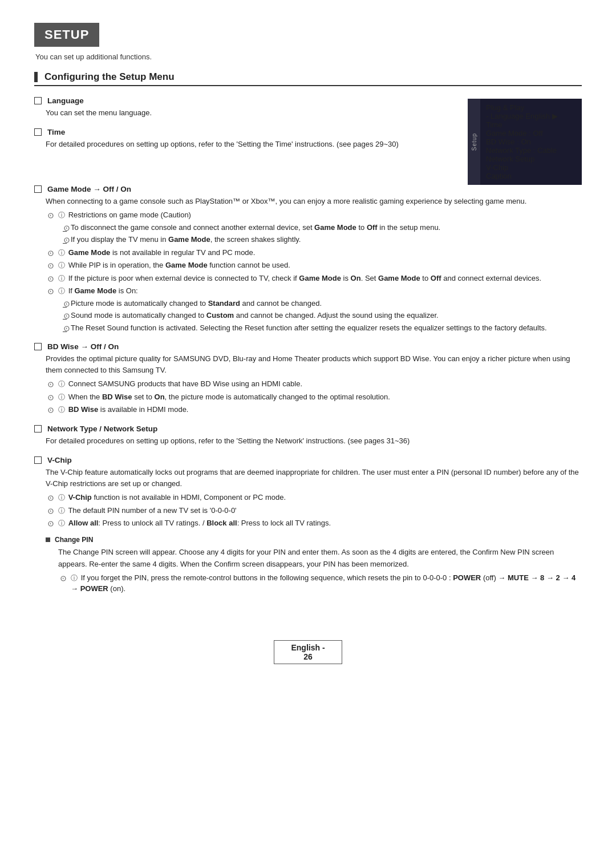 This screenshot has height=849, width=616. What do you see at coordinates (531, 124) in the screenshot?
I see `menu-row-time: Time` at bounding box center [531, 124].